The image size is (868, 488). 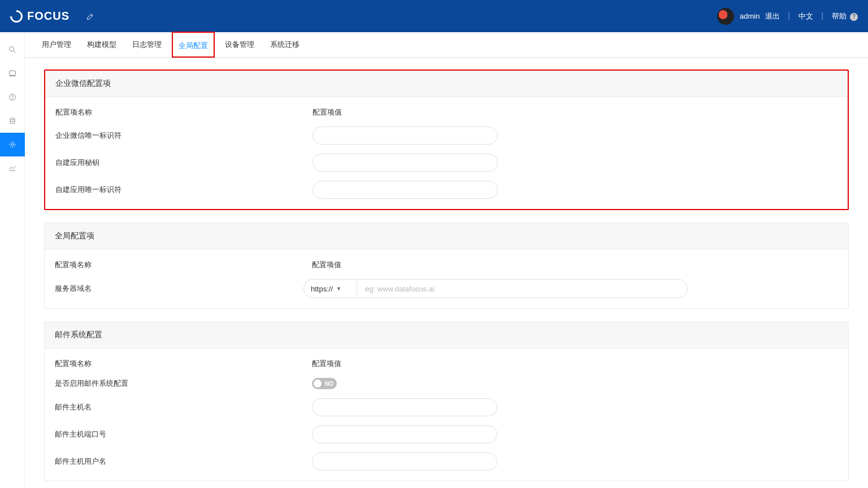 I want to click on sidebar-item-dashboard, so click(x=12, y=73).